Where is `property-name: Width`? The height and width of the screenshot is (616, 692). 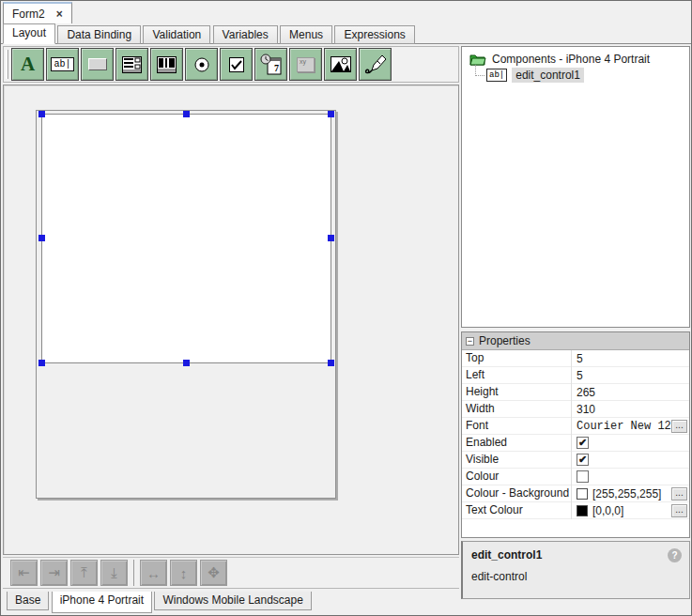
property-name: Width is located at coordinates (516, 409).